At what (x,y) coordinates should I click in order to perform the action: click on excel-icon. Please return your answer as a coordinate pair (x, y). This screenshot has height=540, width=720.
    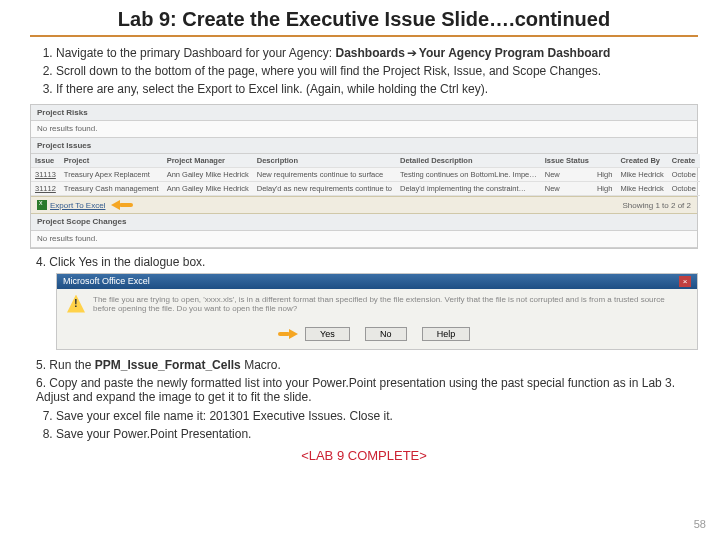
    Looking at the image, I should click on (42, 205).